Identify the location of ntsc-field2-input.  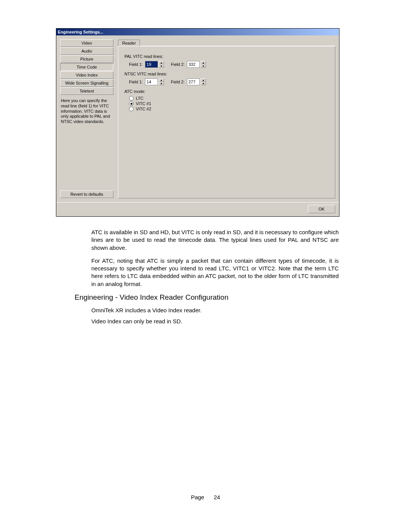
(193, 82).